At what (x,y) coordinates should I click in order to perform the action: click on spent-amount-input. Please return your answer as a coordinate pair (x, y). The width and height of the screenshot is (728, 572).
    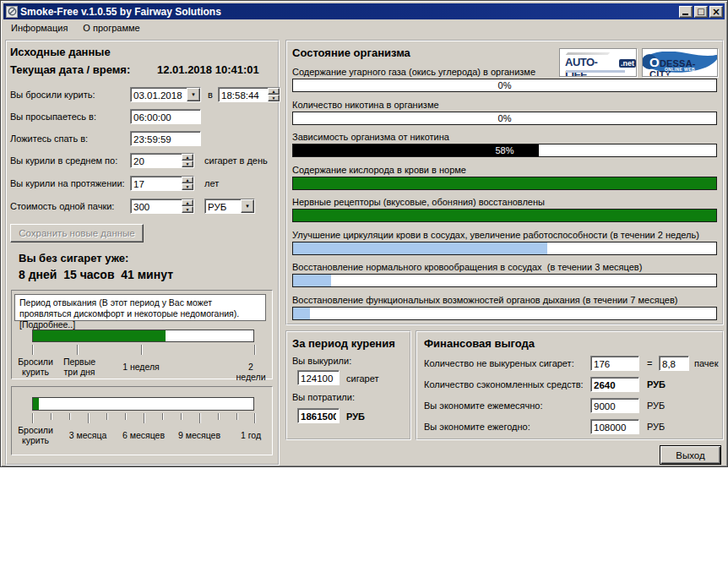
    Looking at the image, I should click on (318, 416).